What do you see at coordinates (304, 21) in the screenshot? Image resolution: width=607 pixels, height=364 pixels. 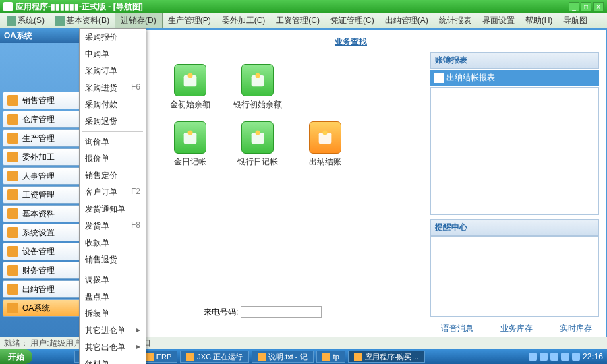 I see `menubar: 系统(S)基本资料(B)进销存(D)生产管理(P)委外加工(C)工资管理(C)凭…` at bounding box center [304, 21].